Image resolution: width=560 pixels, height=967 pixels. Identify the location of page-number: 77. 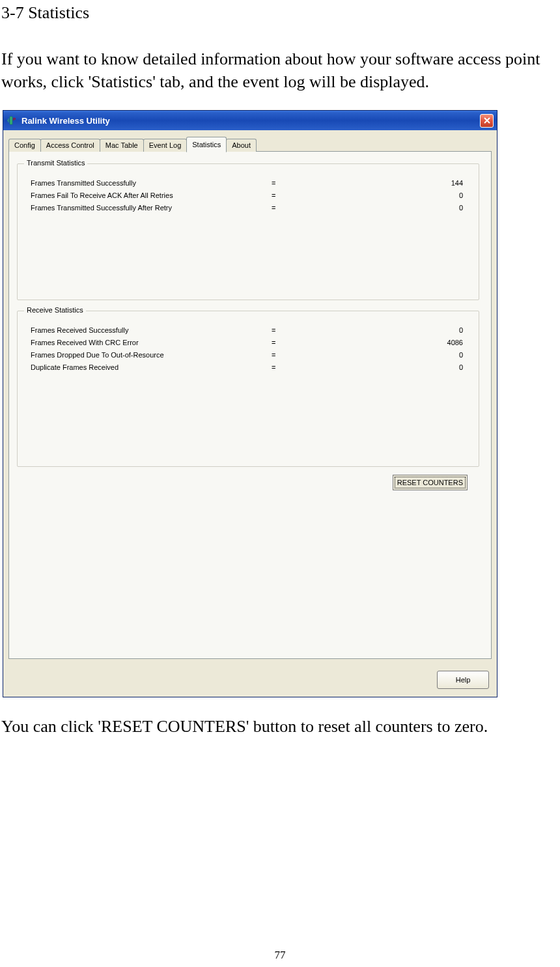
(280, 955).